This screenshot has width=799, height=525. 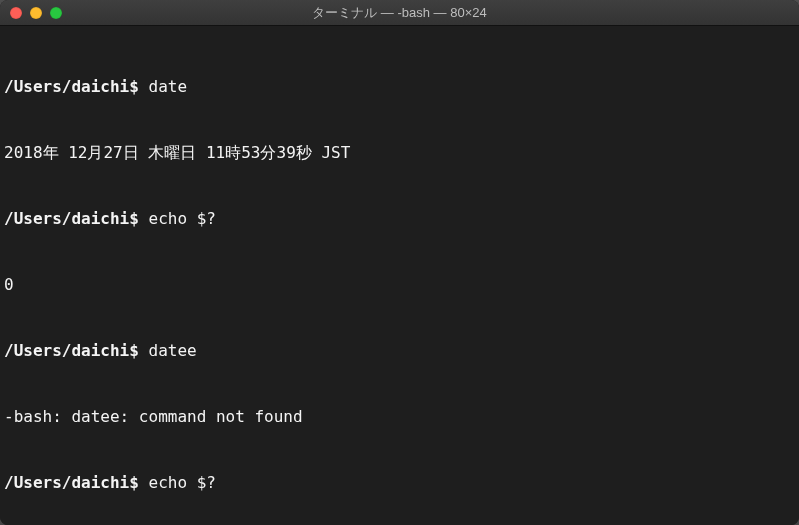 What do you see at coordinates (398, 87) in the screenshot?
I see `terminal-line: /Users/daichi$ date` at bounding box center [398, 87].